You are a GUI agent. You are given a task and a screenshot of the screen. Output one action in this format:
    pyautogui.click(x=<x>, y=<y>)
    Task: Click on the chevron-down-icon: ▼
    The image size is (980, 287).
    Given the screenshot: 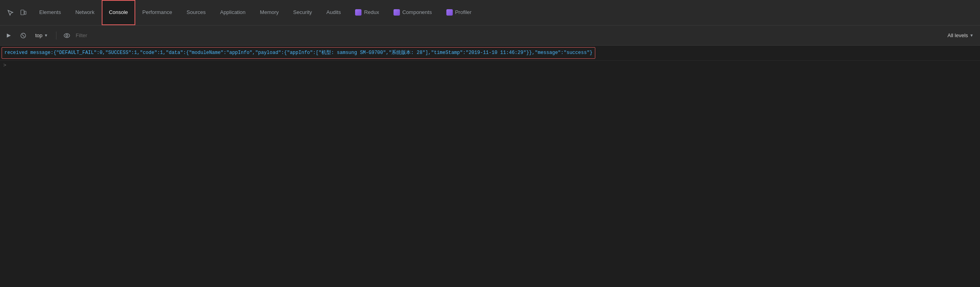 What is the action you would take?
    pyautogui.click(x=46, y=35)
    